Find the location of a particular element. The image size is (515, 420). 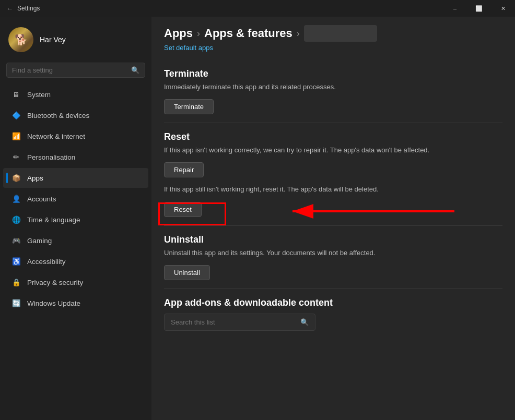

sidebar-item-system: 🖥 System is located at coordinates (76, 94).